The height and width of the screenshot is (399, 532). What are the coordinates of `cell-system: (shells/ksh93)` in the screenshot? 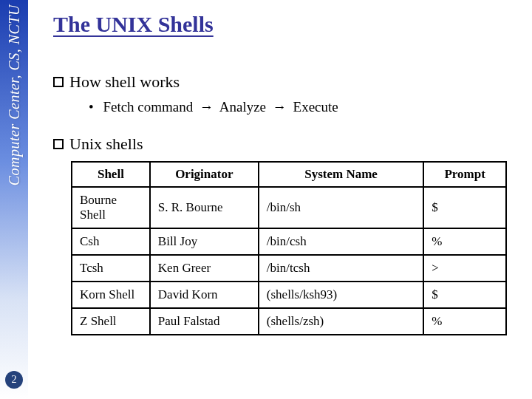 It's located at (341, 295).